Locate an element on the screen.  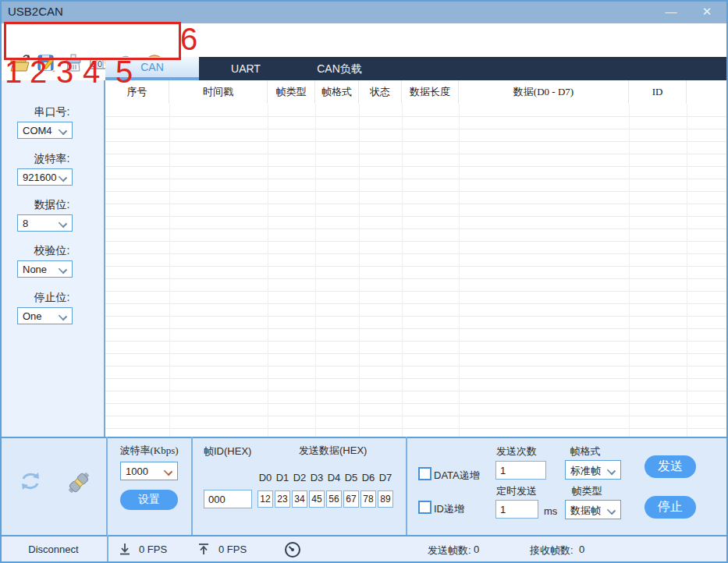
tabbar: CAN UART CAN负载 is located at coordinates (417, 69).